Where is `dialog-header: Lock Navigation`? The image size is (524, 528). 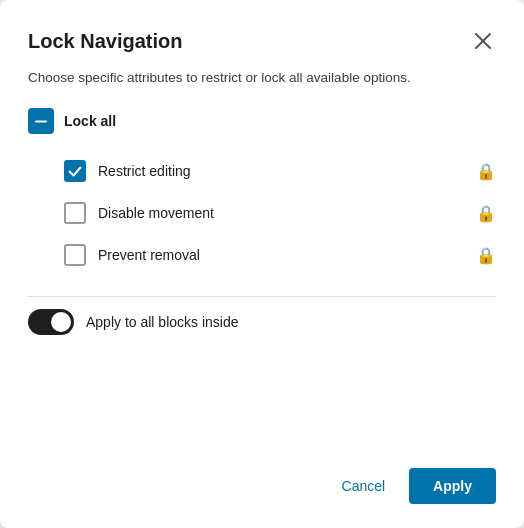
dialog-header: Lock Navigation is located at coordinates (262, 41).